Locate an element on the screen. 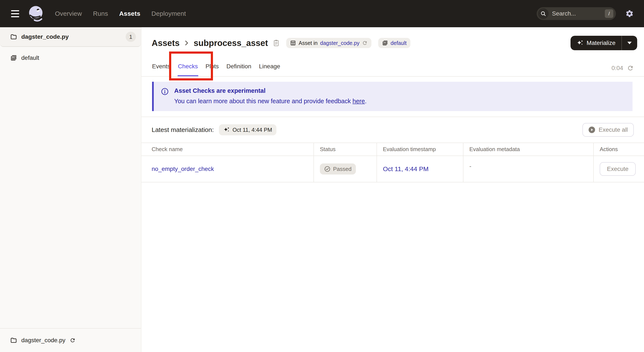  cell-status: Passed is located at coordinates (345, 169).